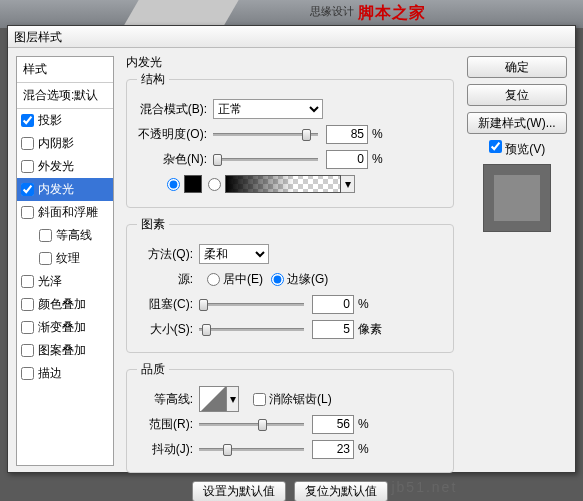 The height and width of the screenshot is (501, 583). I want to click on range-slider, so click(252, 424).